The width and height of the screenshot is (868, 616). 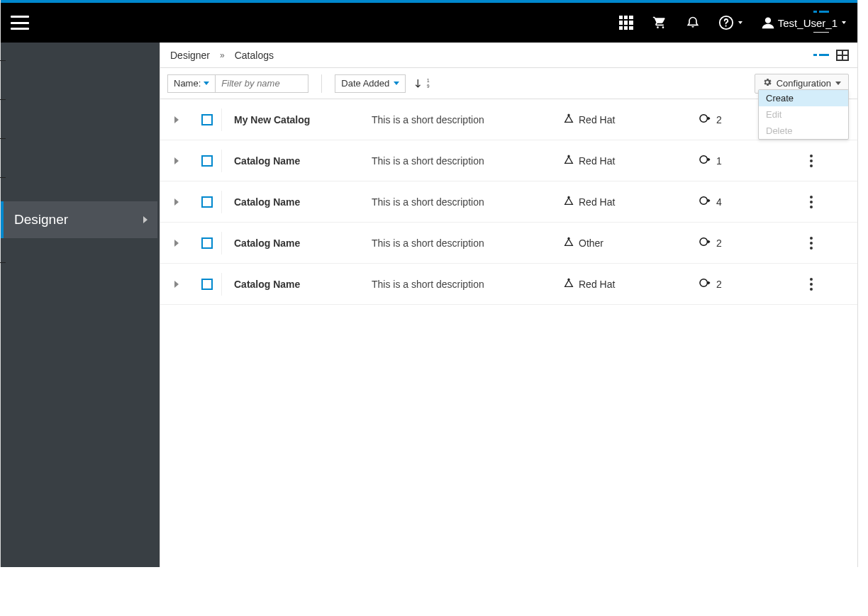 What do you see at coordinates (630, 242) in the screenshot?
I see `catalog-platform: Other` at bounding box center [630, 242].